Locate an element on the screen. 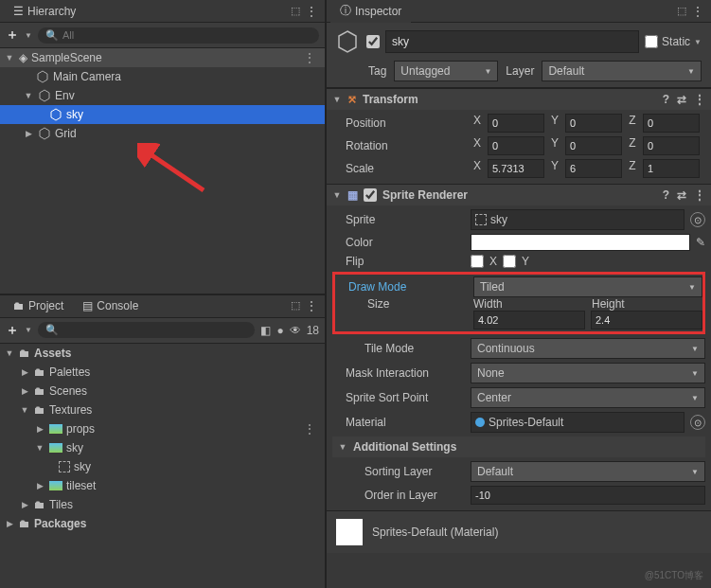 Image resolution: width=711 pixels, height=588 pixels. hierarchy-item-sky: sky is located at coordinates (163, 115).